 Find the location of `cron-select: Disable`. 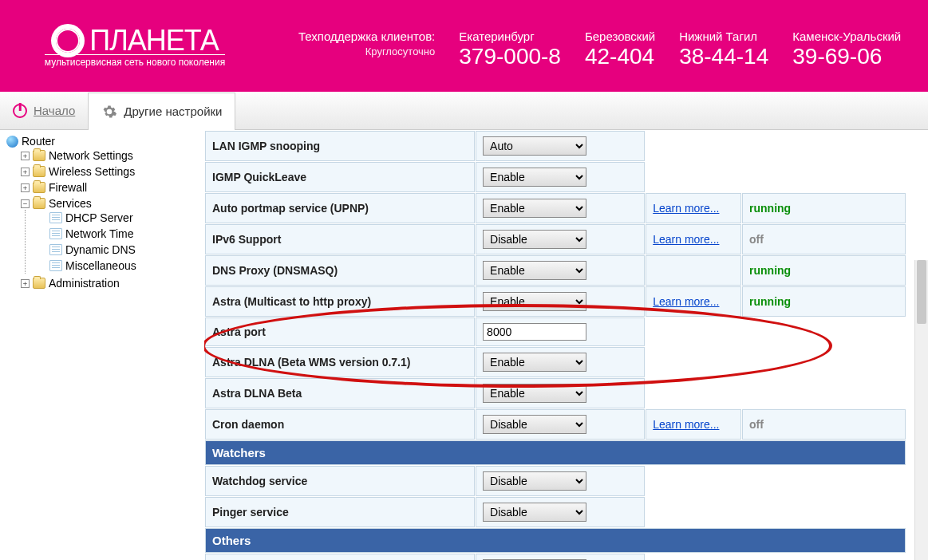

cron-select: Disable is located at coordinates (535, 424).